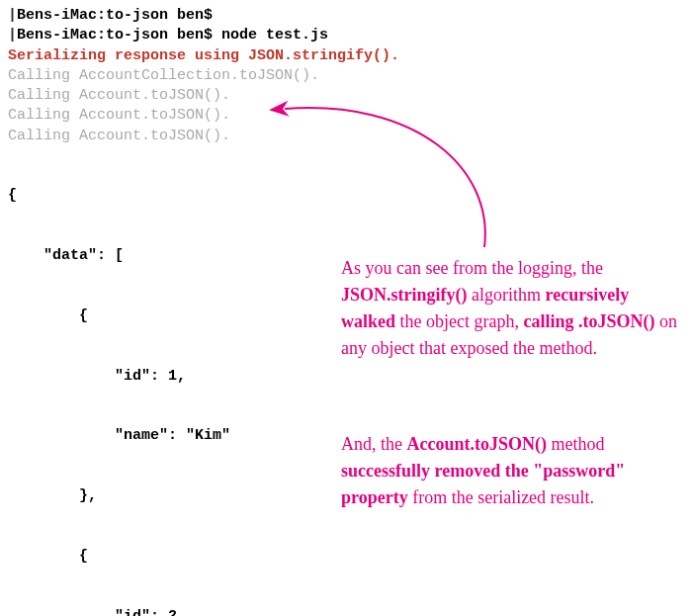 This screenshot has width=692, height=616. I want to click on annotation-paragraph-1: As you can see from the logging, the JSO…, so click(509, 308).